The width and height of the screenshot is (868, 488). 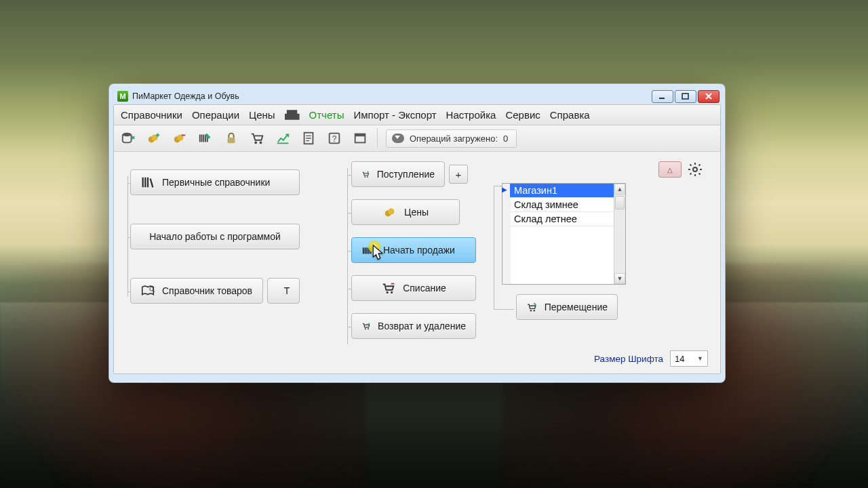 I want to click on print-icon, so click(x=292, y=115).